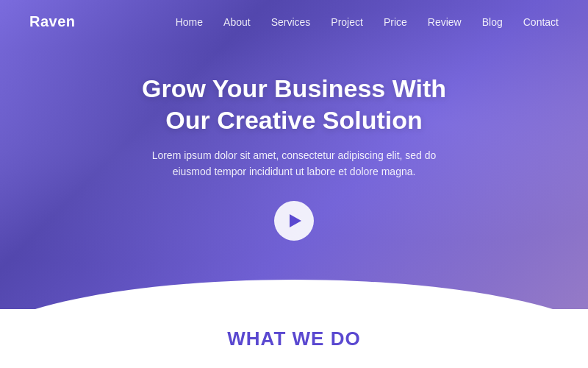 Image resolution: width=588 pixels, height=368 pixels. Describe the element at coordinates (190, 22) in the screenshot. I see `nav-link-home: Home` at that location.